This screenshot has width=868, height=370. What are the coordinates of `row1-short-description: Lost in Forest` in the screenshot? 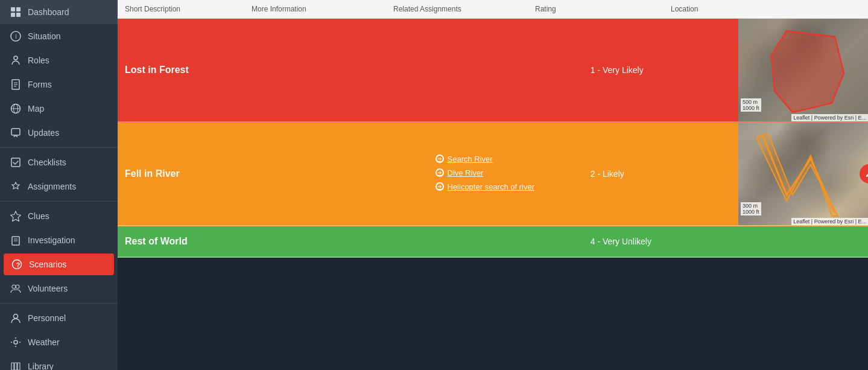 It's located at (195, 70).